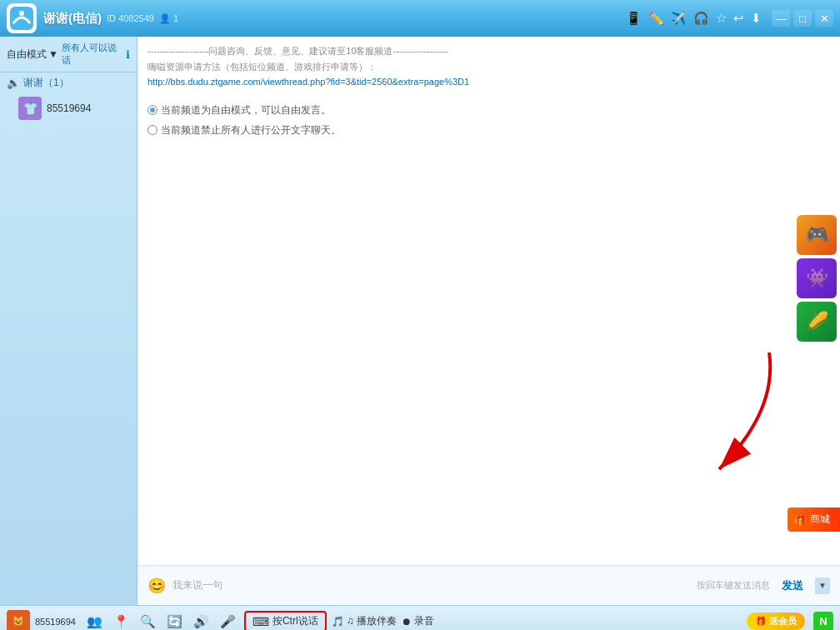  I want to click on send-options-button: ▼, so click(822, 586).